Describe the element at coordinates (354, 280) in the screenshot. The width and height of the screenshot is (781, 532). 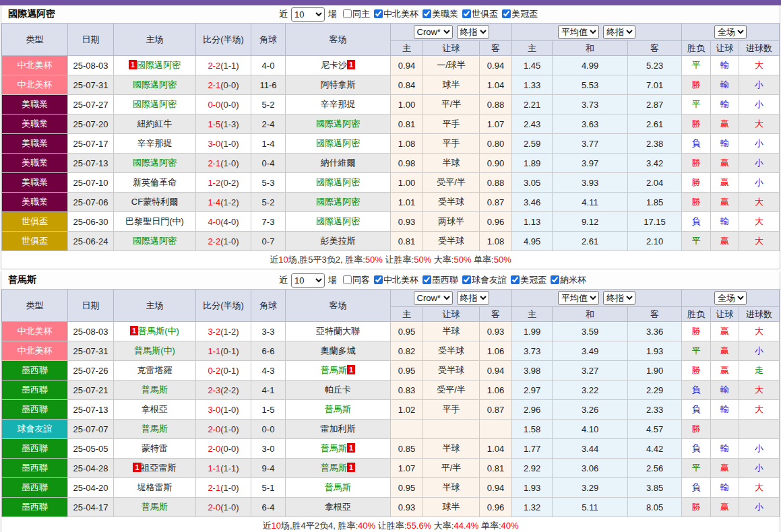
I see `filter-checkbox-同客: 同客` at that location.